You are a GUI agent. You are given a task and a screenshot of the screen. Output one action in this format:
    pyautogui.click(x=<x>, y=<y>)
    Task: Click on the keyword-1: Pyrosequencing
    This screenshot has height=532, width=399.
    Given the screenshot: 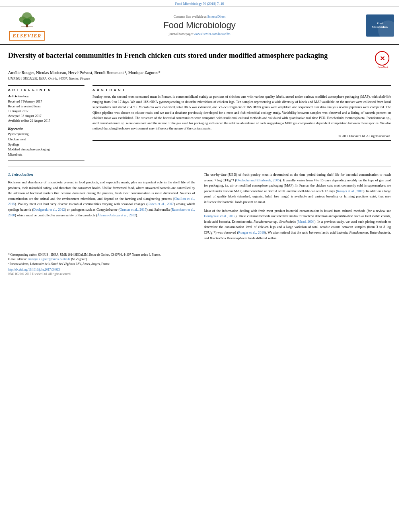 What is the action you would take?
    pyautogui.click(x=46, y=134)
    